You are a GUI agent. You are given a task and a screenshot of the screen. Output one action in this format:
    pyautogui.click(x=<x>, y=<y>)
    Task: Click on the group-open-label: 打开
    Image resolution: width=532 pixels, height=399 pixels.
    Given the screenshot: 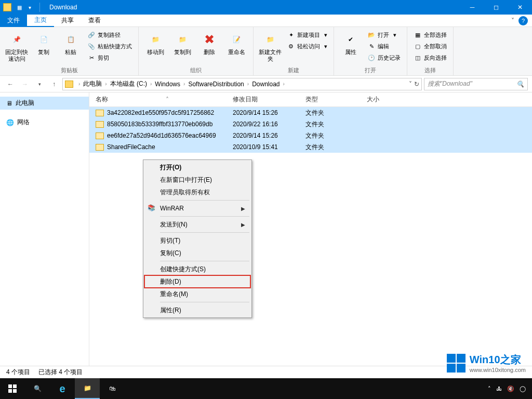 What is the action you would take?
    pyautogui.click(x=370, y=70)
    